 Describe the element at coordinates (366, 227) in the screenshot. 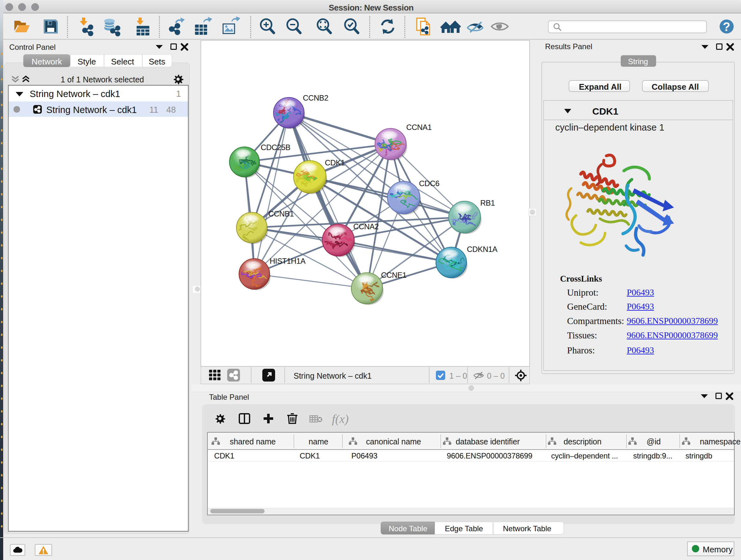

I see `svg-text: CCNA2` at that location.